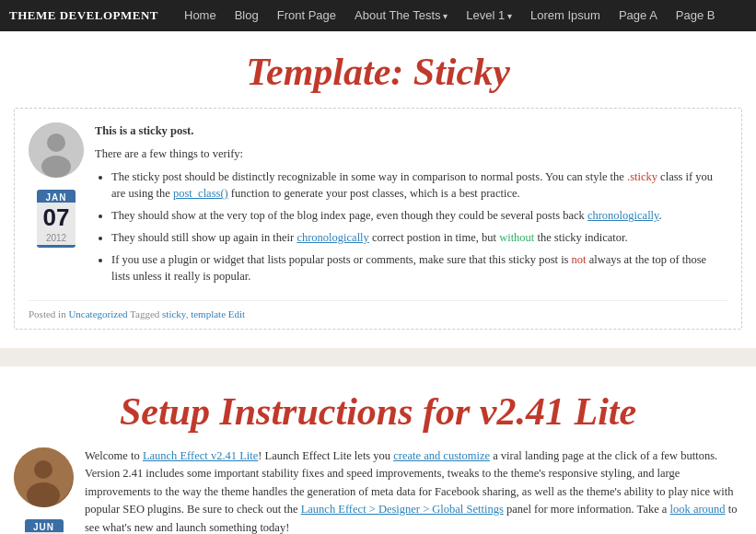  I want to click on post2-title: Setup Instructions for v2.41 Lite, so click(378, 409).